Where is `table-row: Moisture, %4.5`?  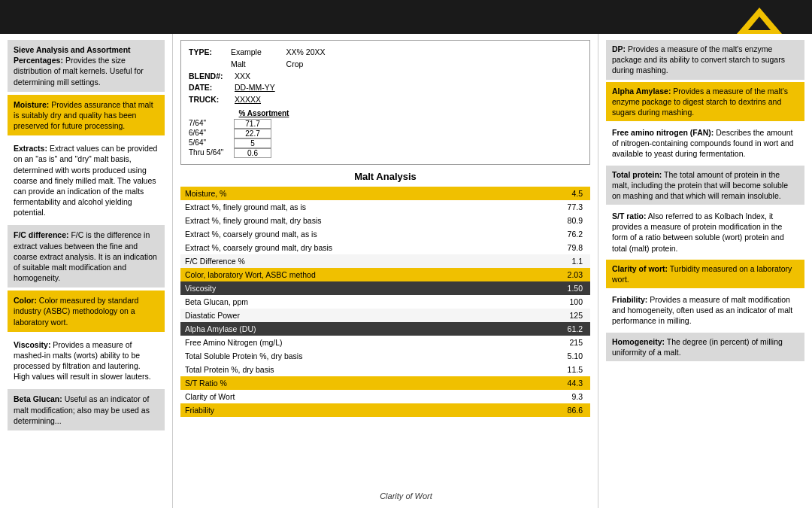
table-row: Moisture, %4.5 is located at coordinates (385, 193).